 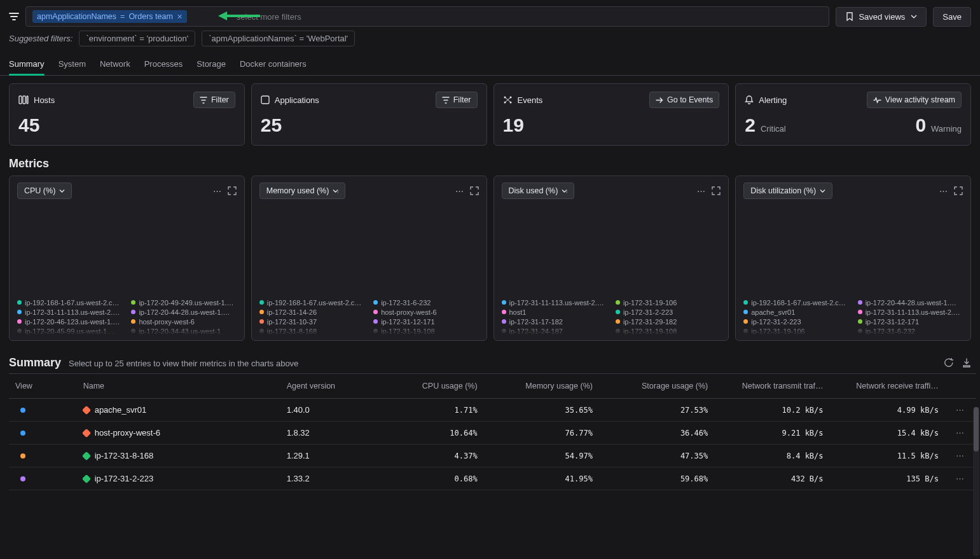 I want to click on legend-text: ip-172-20-44-28.us-west-1.…, so click(x=911, y=303).